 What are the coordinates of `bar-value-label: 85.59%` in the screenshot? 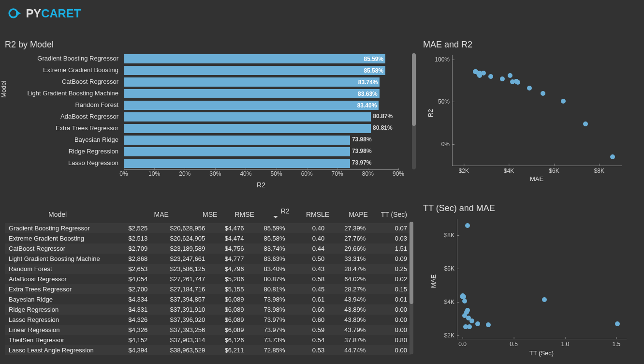 It's located at (373, 59).